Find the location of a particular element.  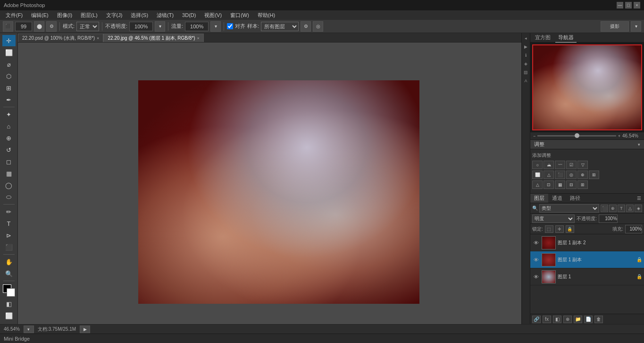

link-layers-btn: 🔗 is located at coordinates (536, 319).